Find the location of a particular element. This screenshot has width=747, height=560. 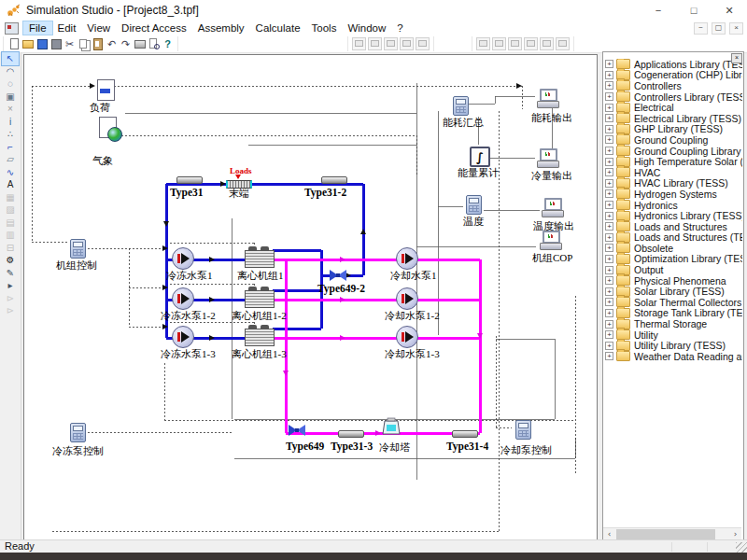

chilled-pump-2-icon is located at coordinates (183, 299).